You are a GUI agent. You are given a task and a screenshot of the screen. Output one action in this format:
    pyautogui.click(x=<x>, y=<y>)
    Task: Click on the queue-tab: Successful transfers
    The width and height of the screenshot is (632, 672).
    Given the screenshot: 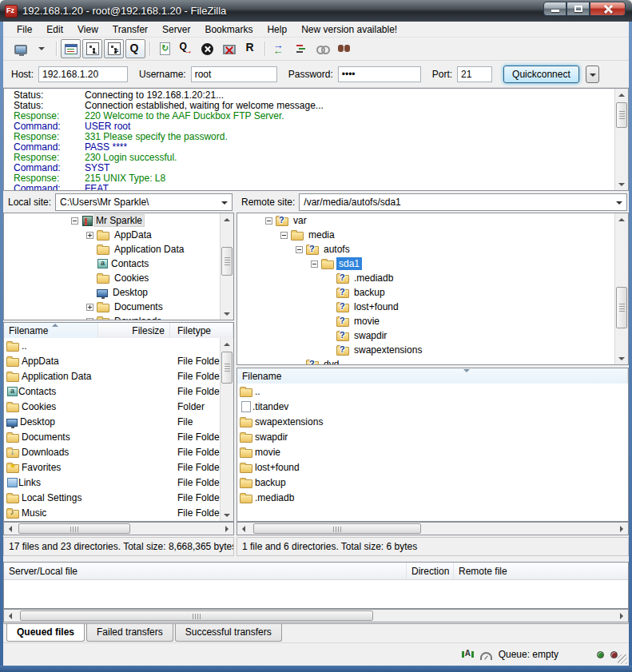 What is the action you would take?
    pyautogui.click(x=229, y=633)
    